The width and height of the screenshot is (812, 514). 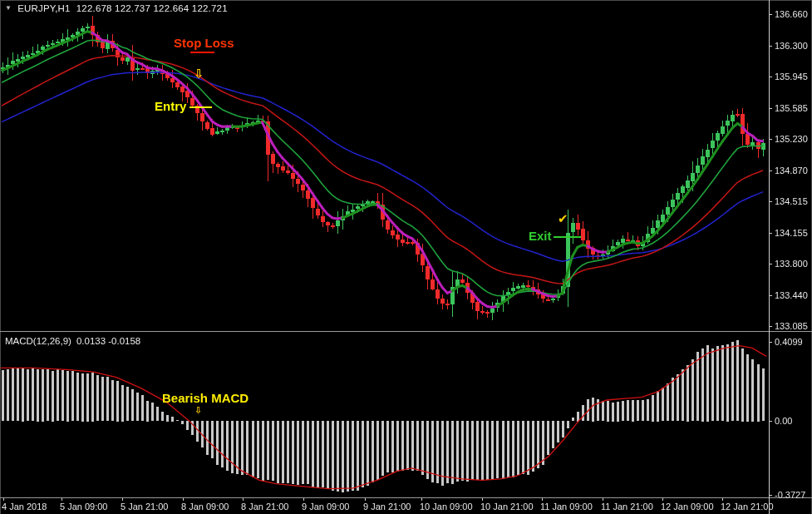 What do you see at coordinates (201, 107) in the screenshot?
I see `entry-line` at bounding box center [201, 107].